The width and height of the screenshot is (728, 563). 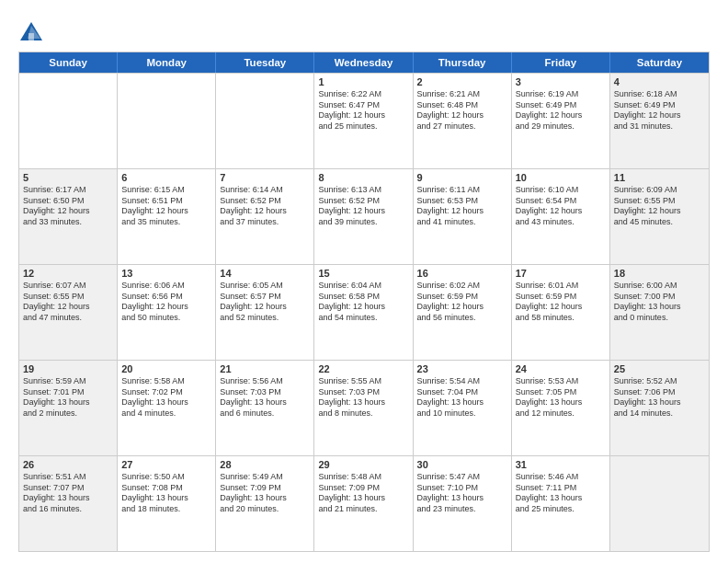 What do you see at coordinates (561, 477) in the screenshot?
I see `cell-line-0: Sunrise: 5:46 AM` at bounding box center [561, 477].